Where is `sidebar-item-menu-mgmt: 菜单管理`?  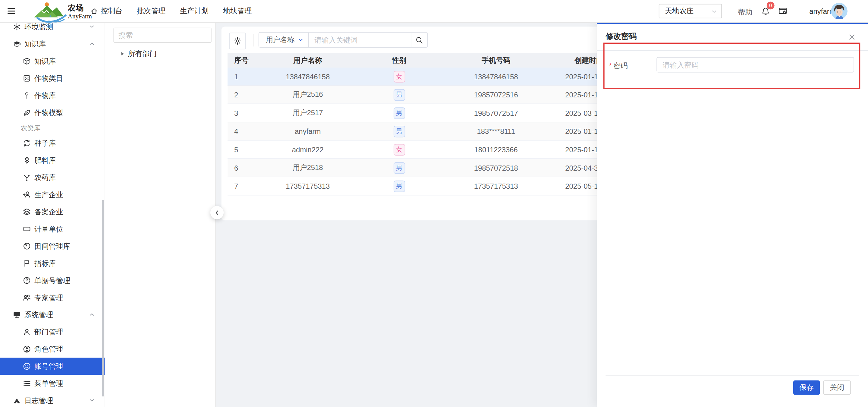
sidebar-item-menu-mgmt: 菜单管理 is located at coordinates (52, 383).